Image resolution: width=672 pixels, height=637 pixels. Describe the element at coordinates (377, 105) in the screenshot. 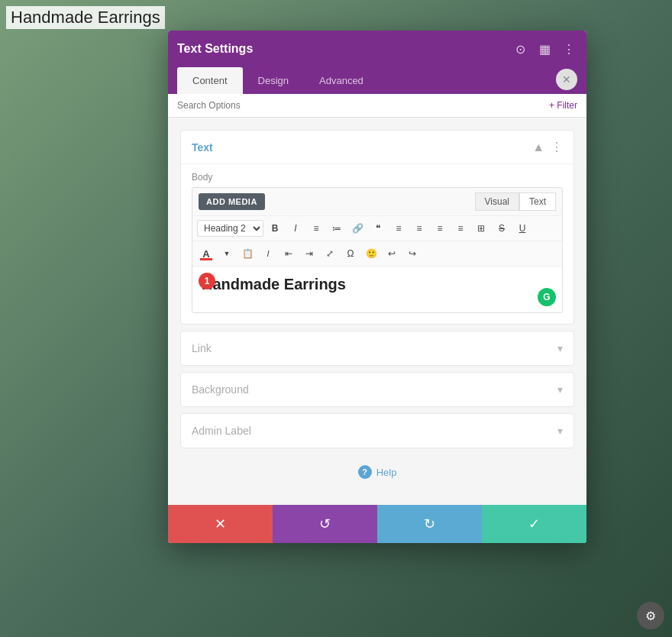

I see `search-bar: + Filter` at that location.